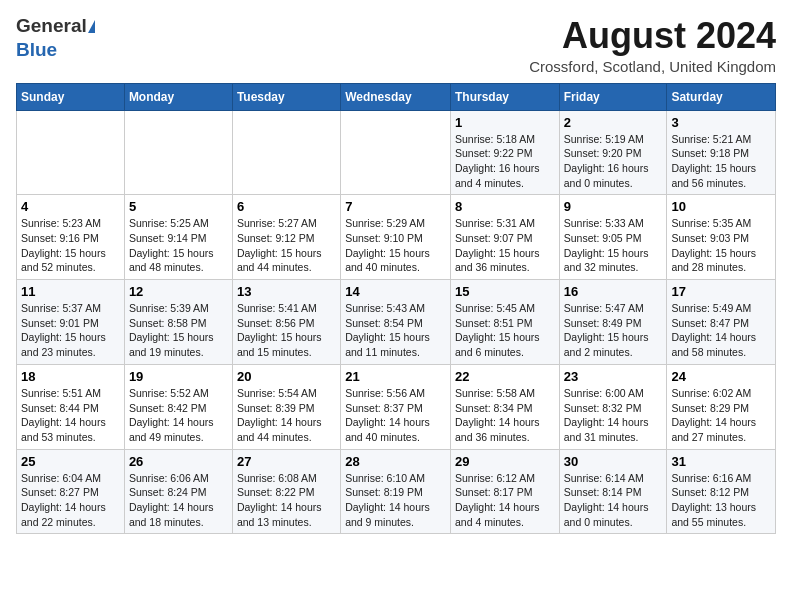  Describe the element at coordinates (614, 122) in the screenshot. I see `day-number: 2` at that location.